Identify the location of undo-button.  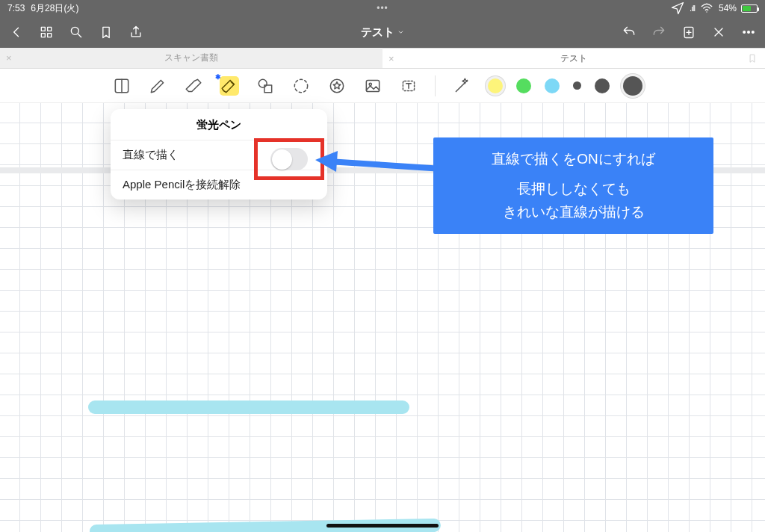
(629, 32).